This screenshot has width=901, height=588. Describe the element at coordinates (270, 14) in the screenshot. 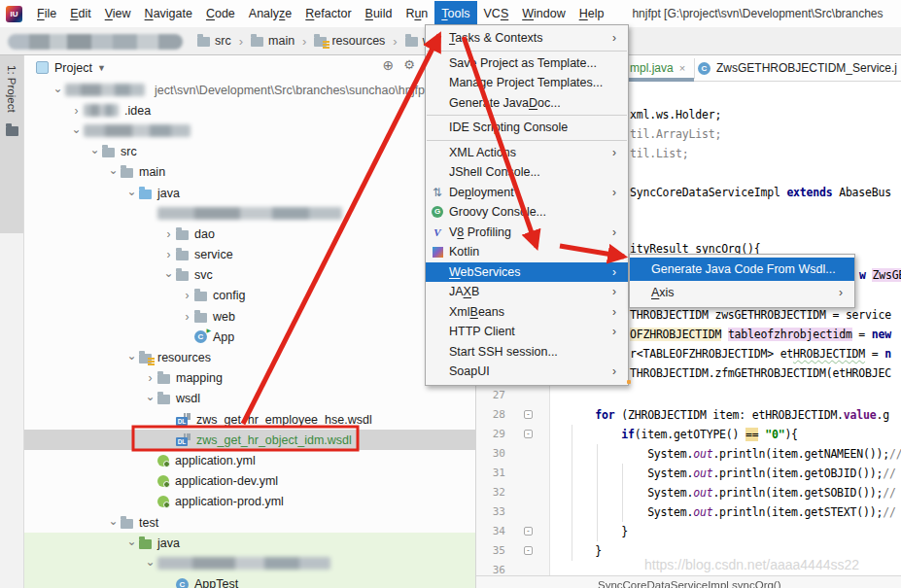

I see `menubar-item-analyze: Analyze` at that location.